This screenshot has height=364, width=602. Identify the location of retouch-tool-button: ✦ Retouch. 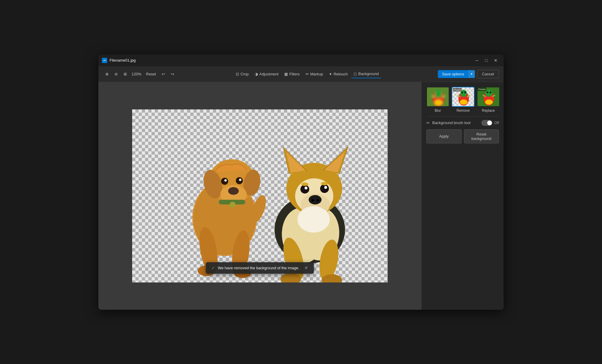
(338, 74).